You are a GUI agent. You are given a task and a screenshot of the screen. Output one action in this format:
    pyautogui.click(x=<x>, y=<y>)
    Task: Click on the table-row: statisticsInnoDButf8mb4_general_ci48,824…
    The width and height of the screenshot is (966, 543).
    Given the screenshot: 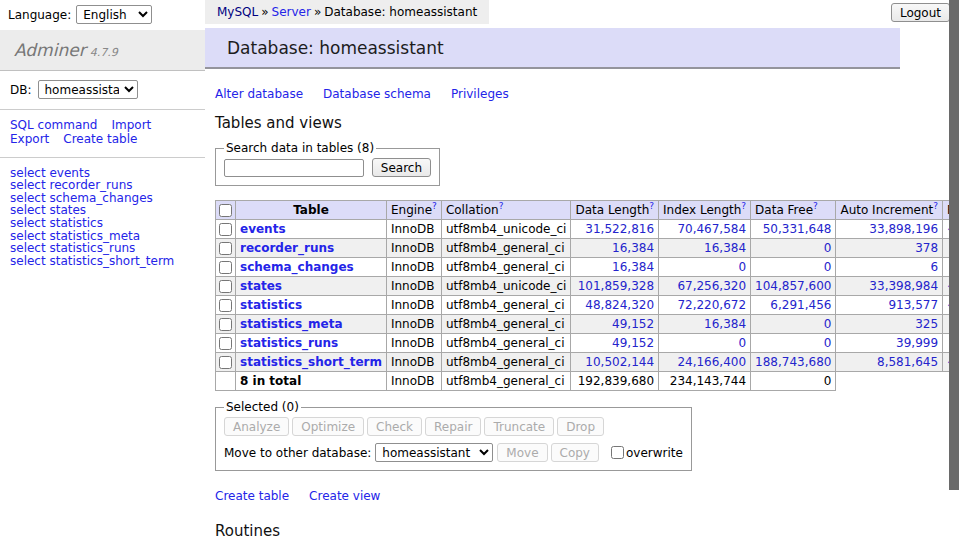 What is the action you would take?
    pyautogui.click(x=591, y=306)
    